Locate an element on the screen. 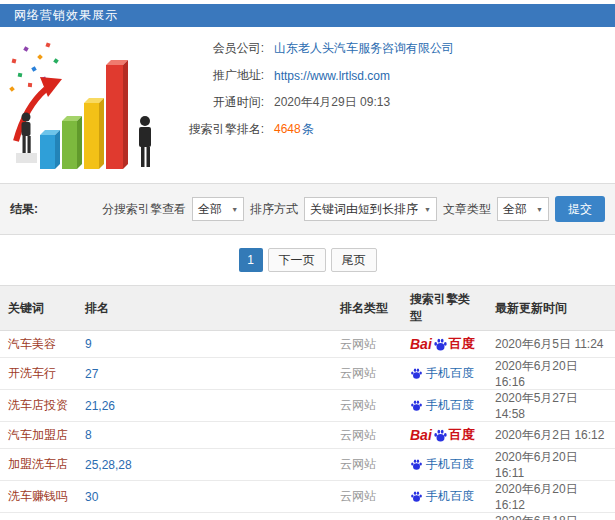 The width and height of the screenshot is (615, 520). opened-time-value: 2020年4月29日 09:13 is located at coordinates (332, 102).